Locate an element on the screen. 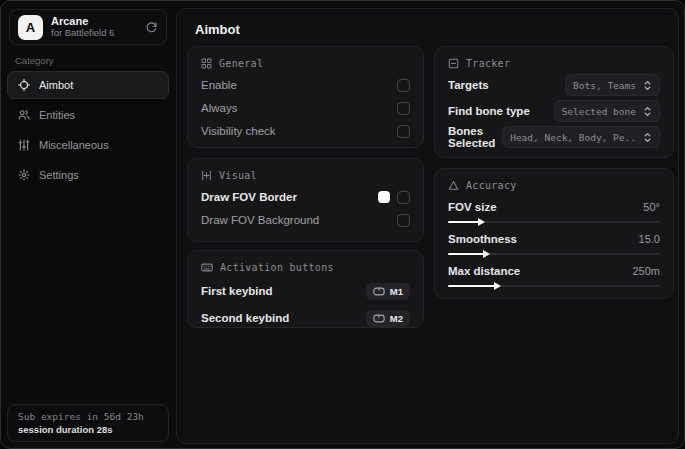  setting-label: Always is located at coordinates (219, 108).